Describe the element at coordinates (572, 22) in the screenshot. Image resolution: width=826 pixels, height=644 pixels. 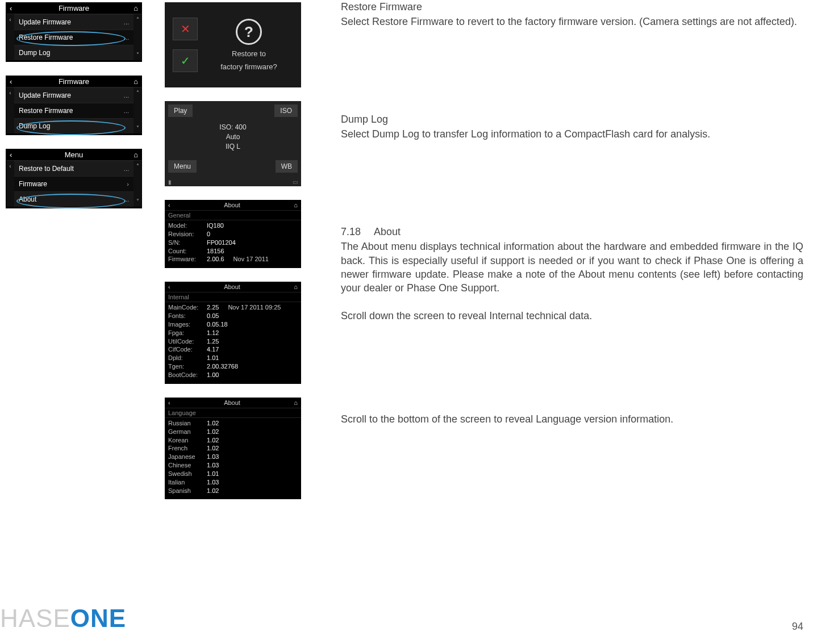
I see `restore-body: Select Restore Firmware to revert to the…` at that location.